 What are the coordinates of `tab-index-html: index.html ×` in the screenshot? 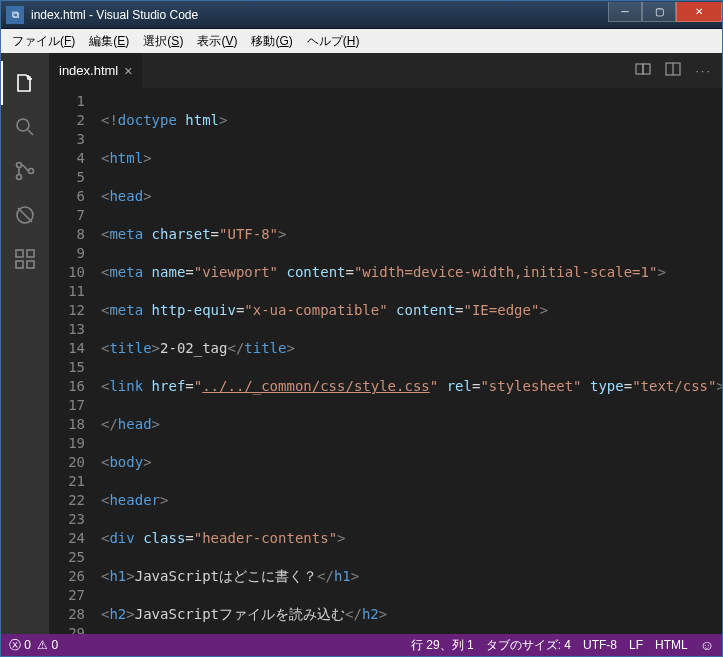 It's located at (96, 70).